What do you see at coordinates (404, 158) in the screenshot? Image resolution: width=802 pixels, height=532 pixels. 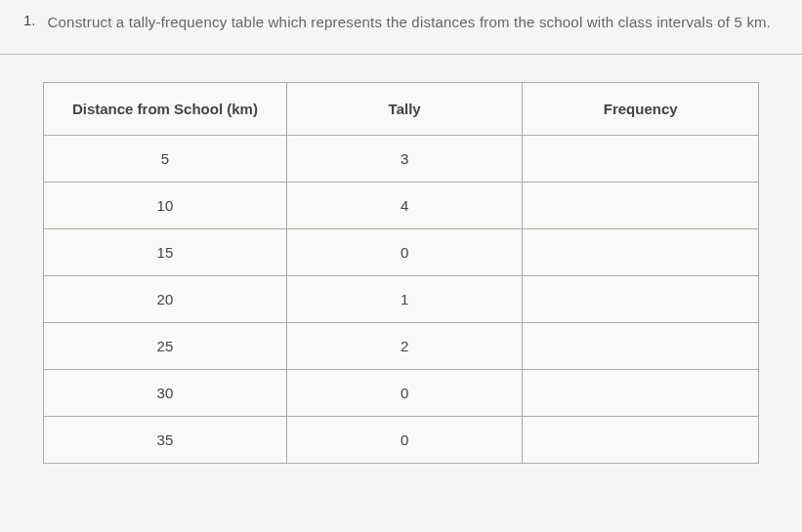 I see `cell-tally: 3` at bounding box center [404, 158].